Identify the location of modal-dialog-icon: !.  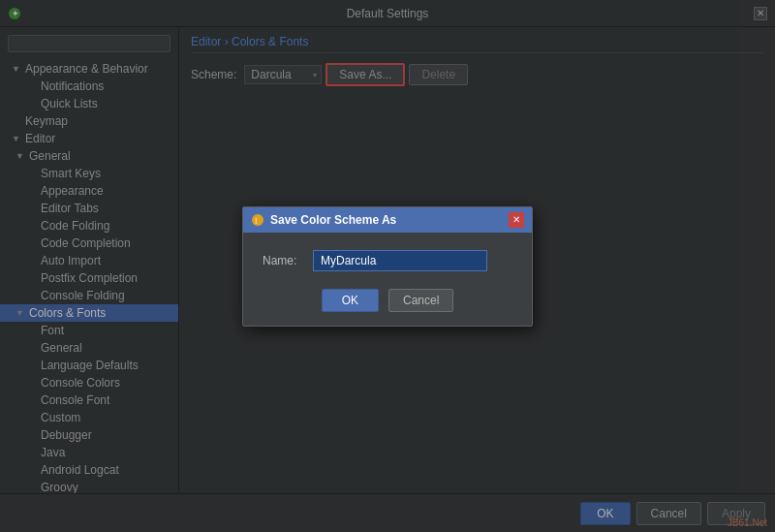
(258, 220).